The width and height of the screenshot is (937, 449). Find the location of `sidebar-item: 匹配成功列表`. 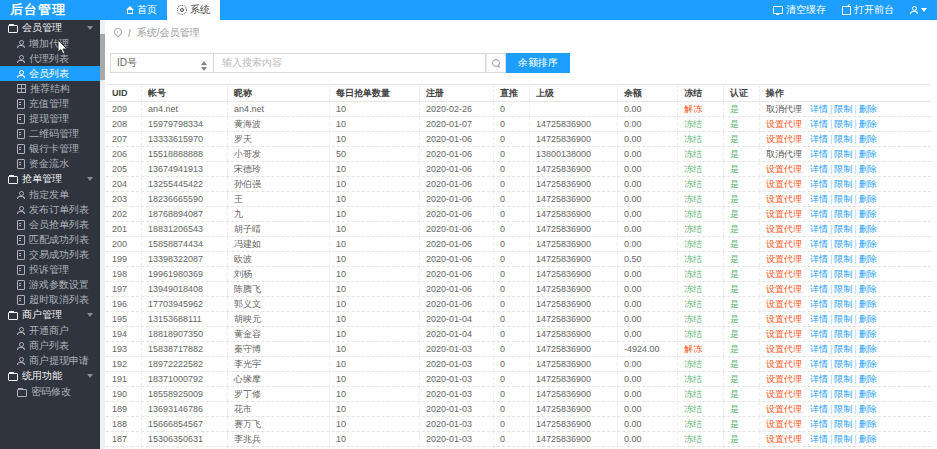

sidebar-item: 匹配成功列表 is located at coordinates (50, 240).